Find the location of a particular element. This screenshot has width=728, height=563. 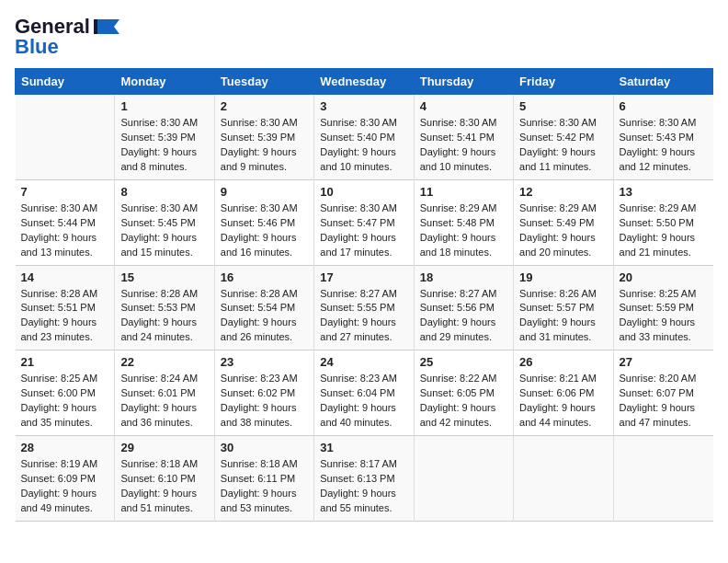

sunset-text: Sunset: 6:09 PM is located at coordinates (59, 478).